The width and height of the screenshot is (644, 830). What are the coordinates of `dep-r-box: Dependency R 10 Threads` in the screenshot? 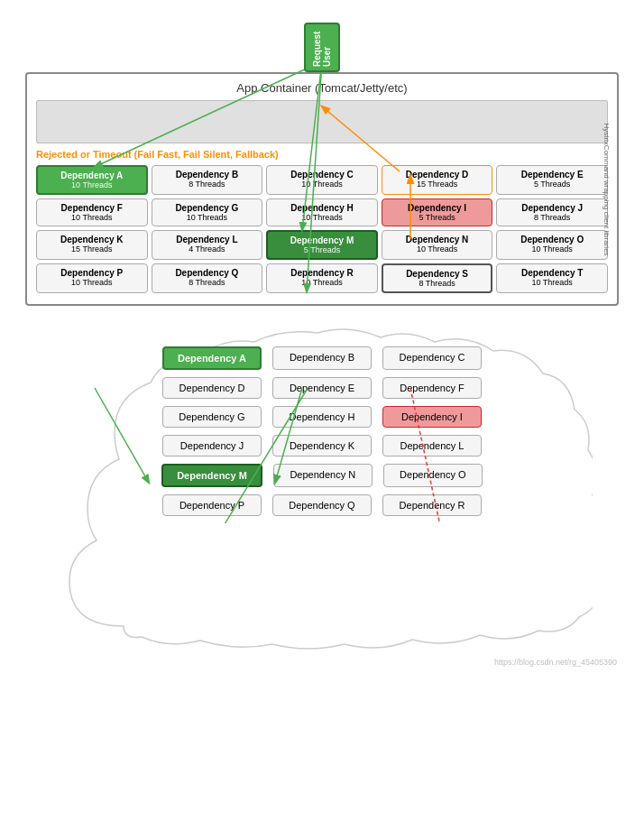 It's located at (322, 278).